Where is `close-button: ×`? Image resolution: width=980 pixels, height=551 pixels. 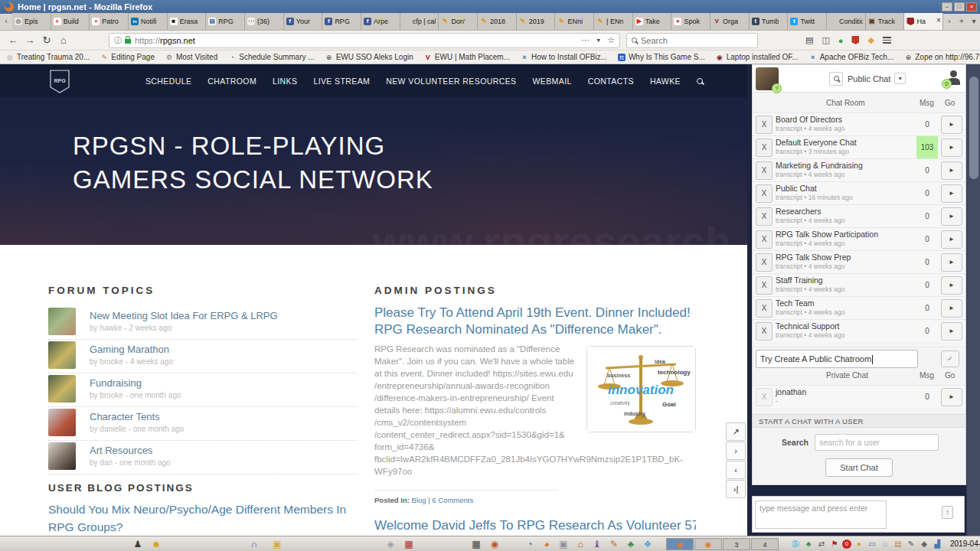 close-button: × is located at coordinates (972, 7).